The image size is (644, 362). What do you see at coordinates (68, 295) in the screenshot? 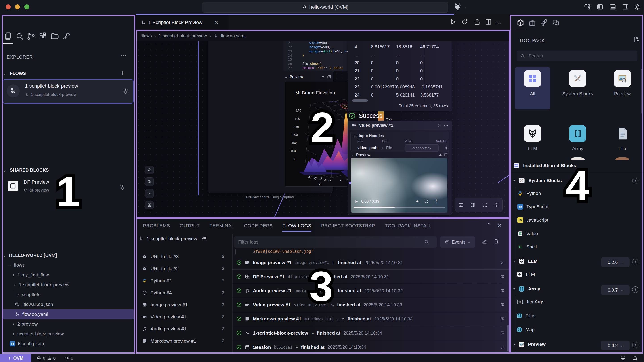
I see `tree-item-scriptlets: ›scriptlets` at bounding box center [68, 295].